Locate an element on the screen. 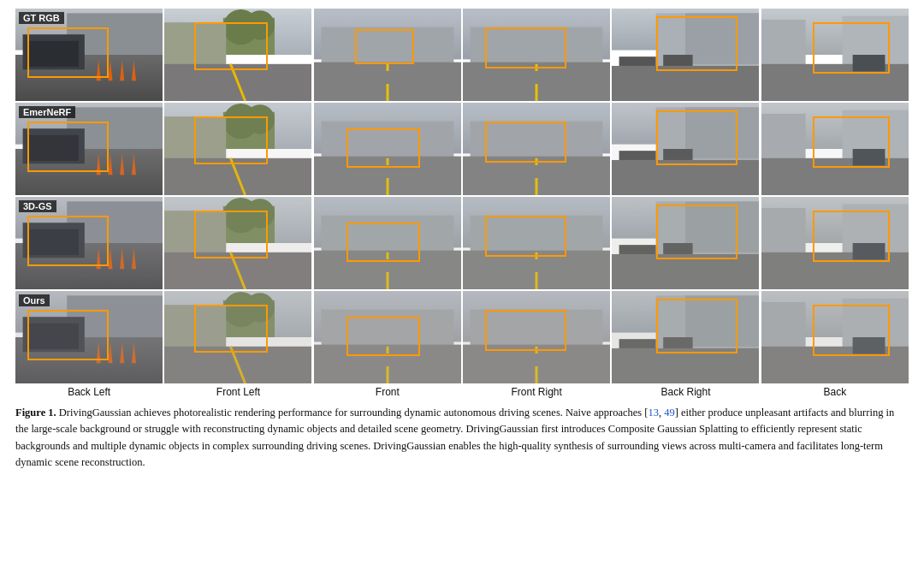 The width and height of the screenshot is (924, 582). cell-emernerf-back-right is located at coordinates (685, 149).